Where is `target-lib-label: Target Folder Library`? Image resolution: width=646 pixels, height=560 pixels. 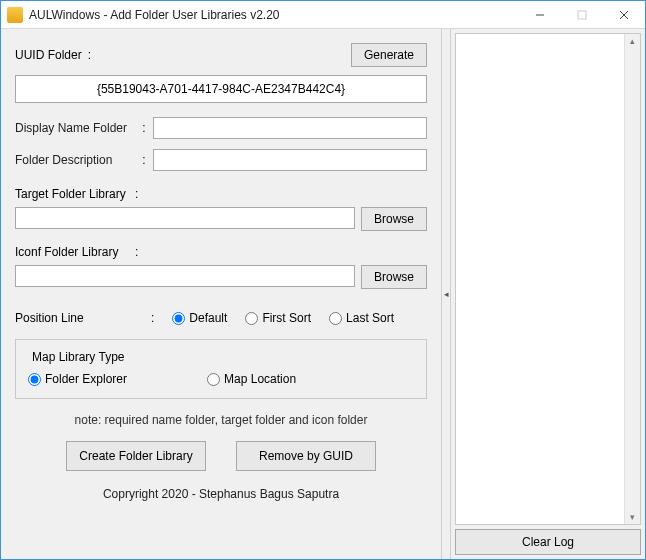 target-lib-label: Target Folder Library is located at coordinates (75, 194).